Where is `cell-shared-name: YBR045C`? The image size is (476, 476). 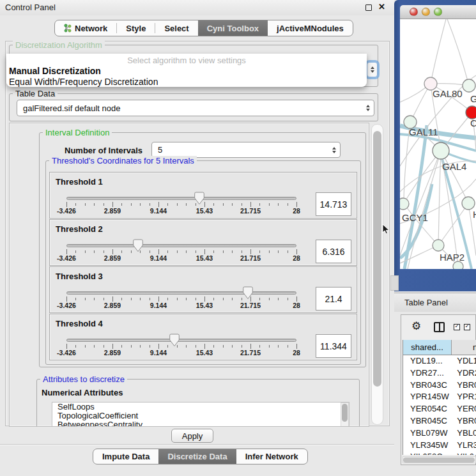
cell-shared-name: YBR045C is located at coordinates (427, 422).